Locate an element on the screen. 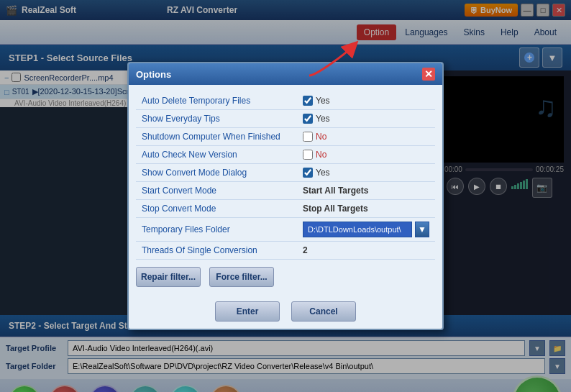 This screenshot has width=571, height=392. enter-button: Enter is located at coordinates (247, 311).